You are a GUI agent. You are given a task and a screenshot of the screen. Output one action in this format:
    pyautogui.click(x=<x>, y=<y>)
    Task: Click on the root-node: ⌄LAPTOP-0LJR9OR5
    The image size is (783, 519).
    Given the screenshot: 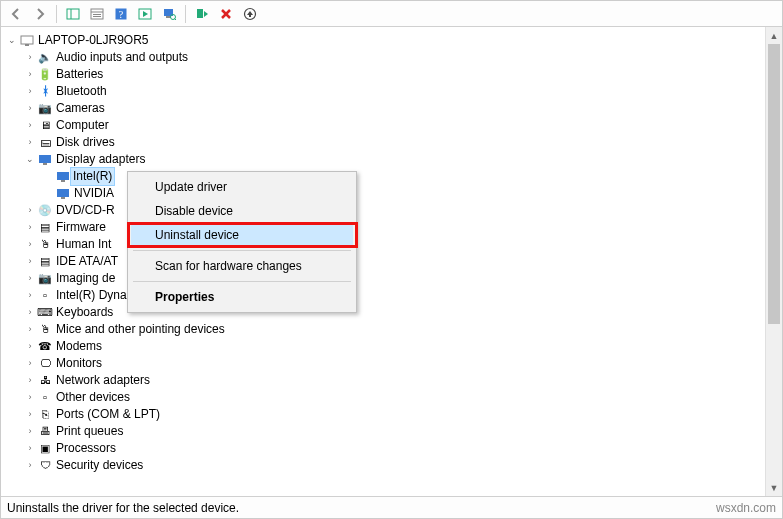 What is the action you would take?
    pyautogui.click(x=394, y=40)
    